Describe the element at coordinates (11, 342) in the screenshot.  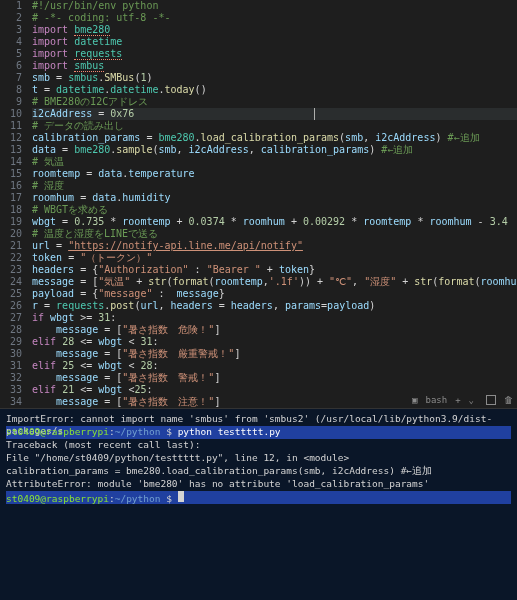
I see `line-number: 29` at that location.